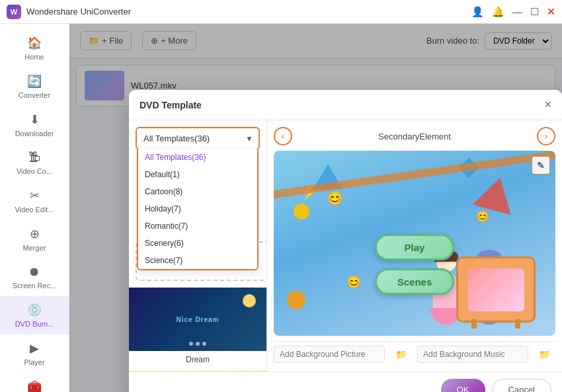 The width and height of the screenshot is (562, 392). Describe the element at coordinates (546, 136) in the screenshot. I see `next-template-button: ›` at that location.